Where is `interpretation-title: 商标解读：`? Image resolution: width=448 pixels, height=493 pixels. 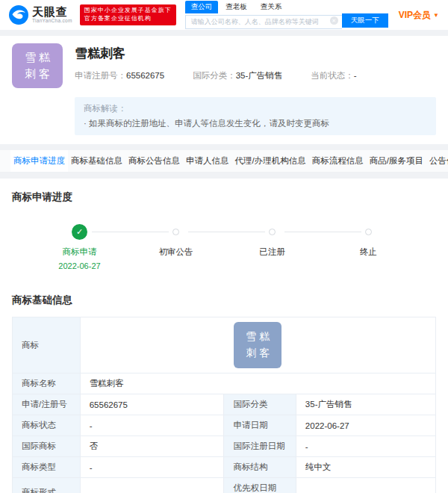 interpretation-title: 商标解读： is located at coordinates (255, 109).